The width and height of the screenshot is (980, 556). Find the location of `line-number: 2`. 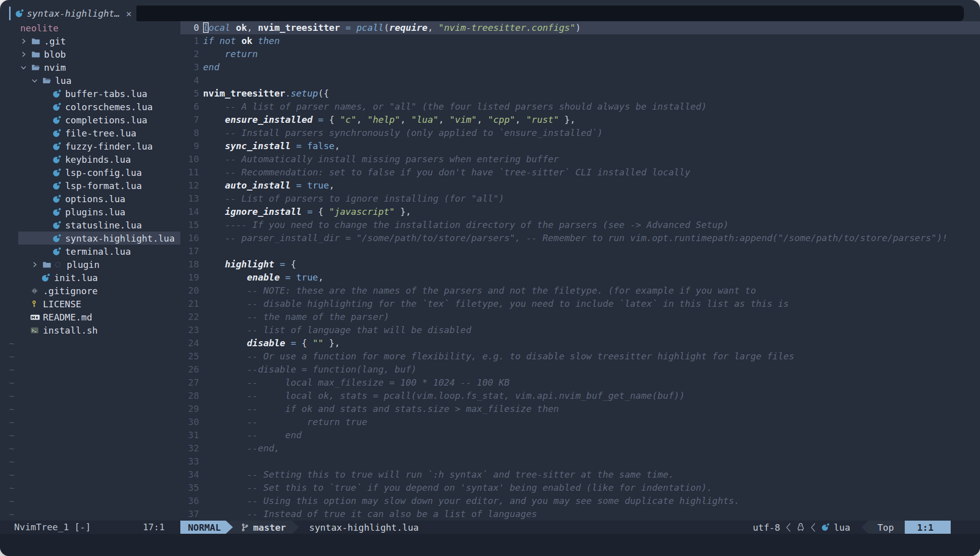

line-number: 2 is located at coordinates (190, 54).